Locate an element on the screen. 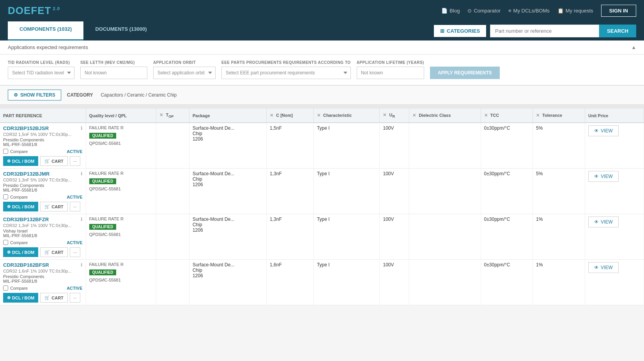  dcl-bom-btn-CDR32BP132BJMR: ⊕ DCL / BOM is located at coordinates (21, 206).